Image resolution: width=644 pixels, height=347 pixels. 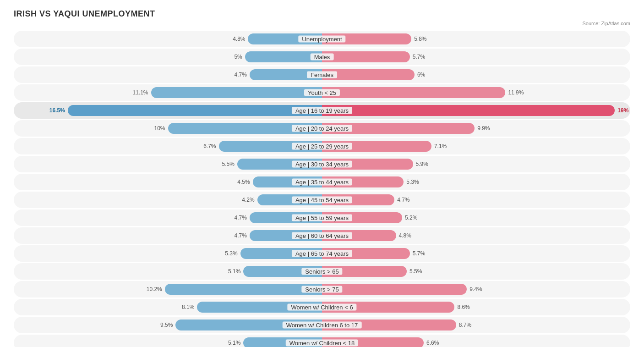 I want to click on bar-row: 5.5%5.9%Age | 30 to 34 years, so click(x=322, y=164).